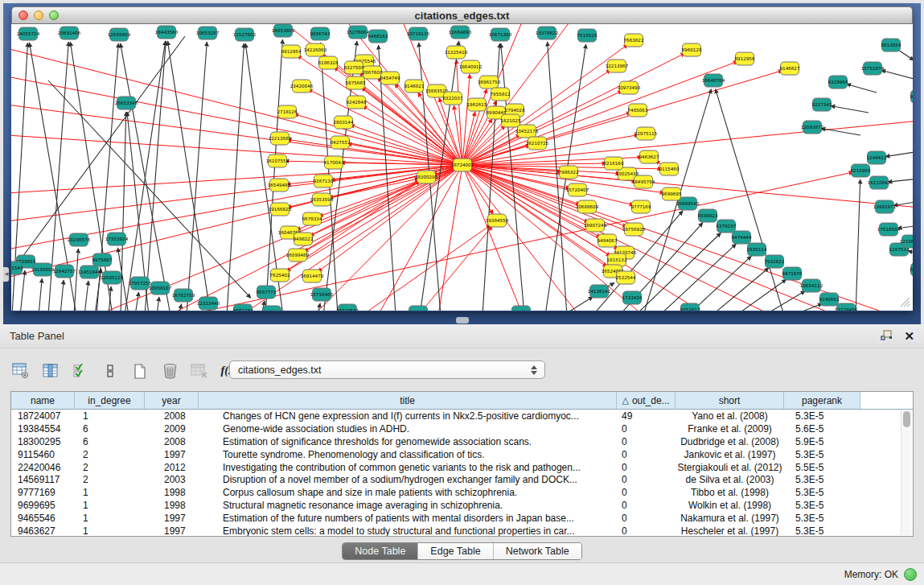 This screenshot has width=924, height=585. I want to click on graph-node: 20053346, so click(127, 103).